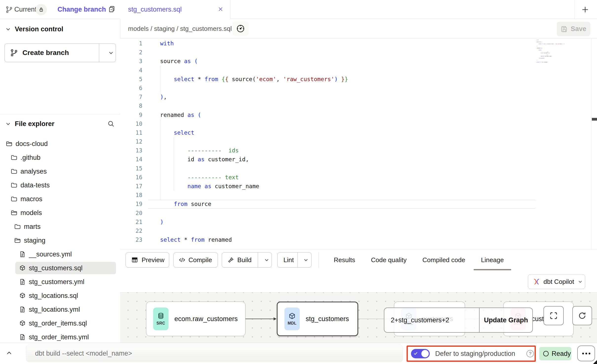 This screenshot has width=597, height=364. I want to click on command-input: dbt build --select <model_name>, so click(214, 353).